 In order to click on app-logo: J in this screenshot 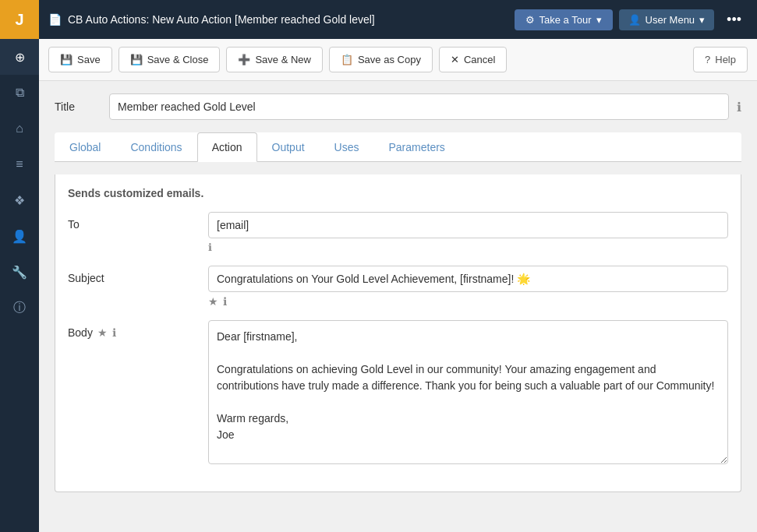, I will do `click(19, 19)`.